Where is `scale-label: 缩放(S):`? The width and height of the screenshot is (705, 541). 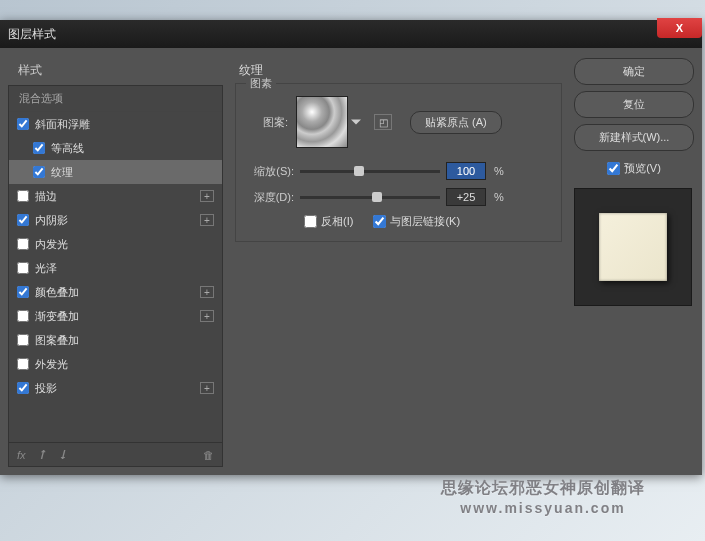 scale-label: 缩放(S): is located at coordinates (270, 172).